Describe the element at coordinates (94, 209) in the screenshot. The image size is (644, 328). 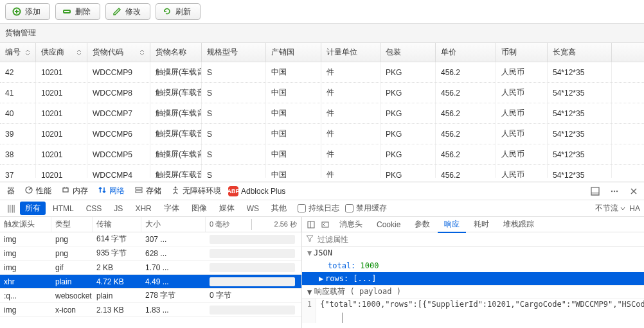
I see `filter-css: CSS` at that location.